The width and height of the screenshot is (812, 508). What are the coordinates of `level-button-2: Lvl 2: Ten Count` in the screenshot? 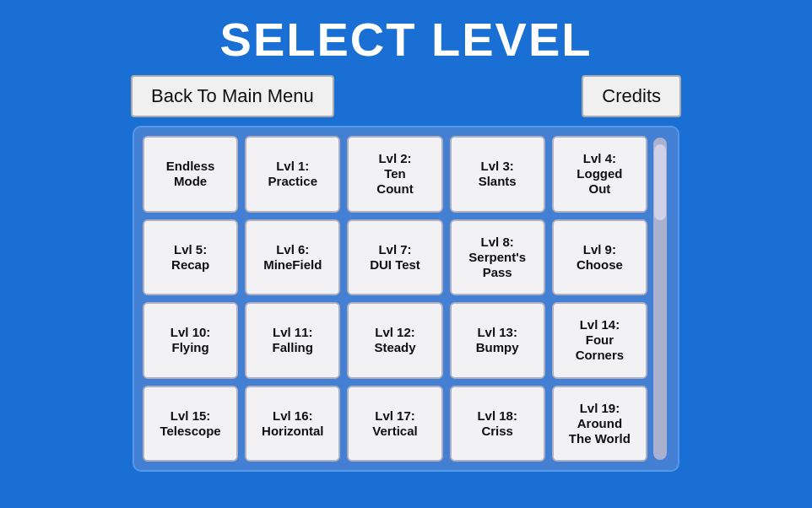 It's located at (395, 174).